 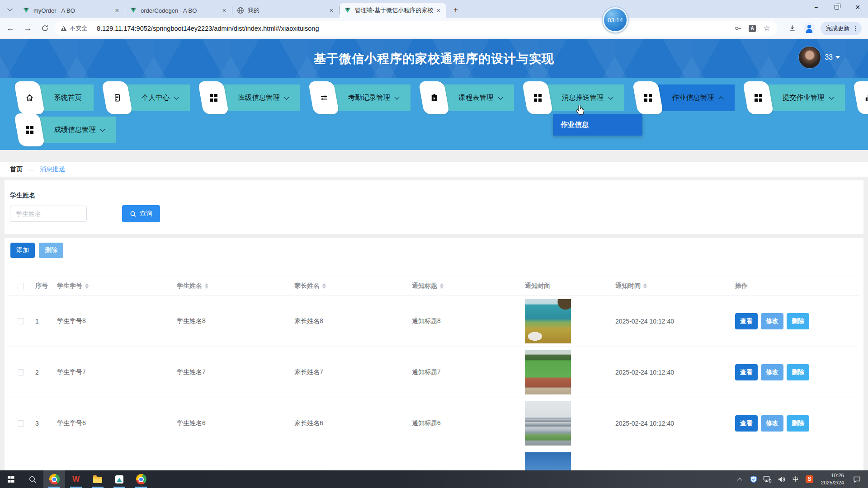 I want to click on profile-button, so click(x=809, y=28).